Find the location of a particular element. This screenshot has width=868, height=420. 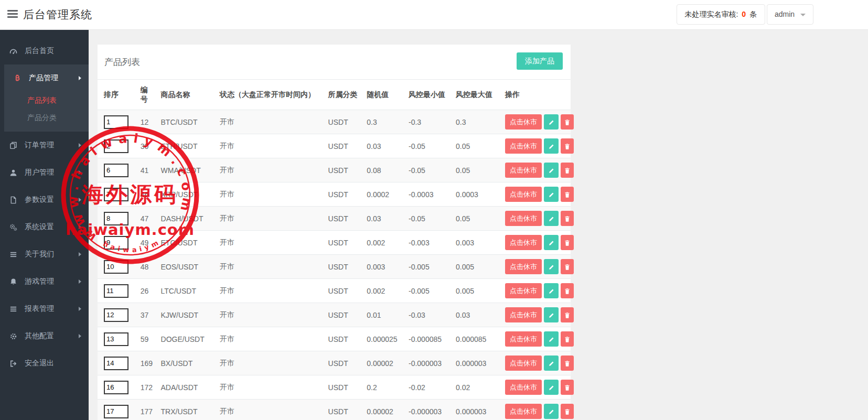

product-category: USDT is located at coordinates (345, 146).